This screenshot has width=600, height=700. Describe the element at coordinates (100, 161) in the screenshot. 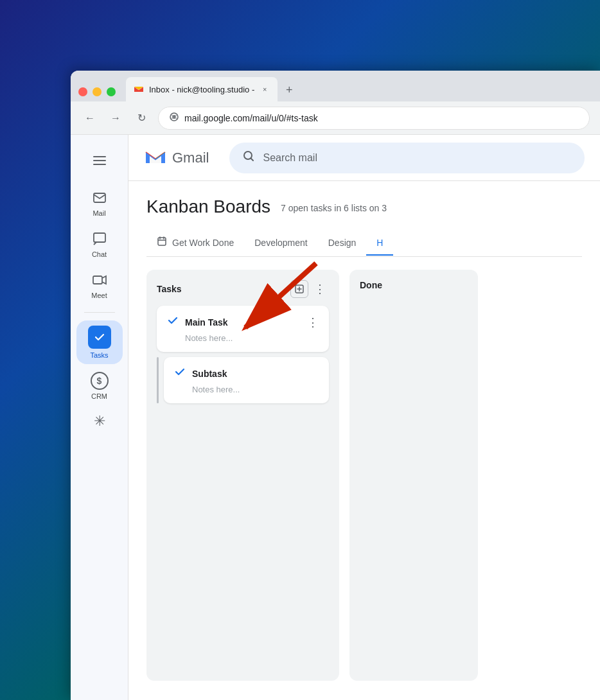

I see `menu-icon` at that location.